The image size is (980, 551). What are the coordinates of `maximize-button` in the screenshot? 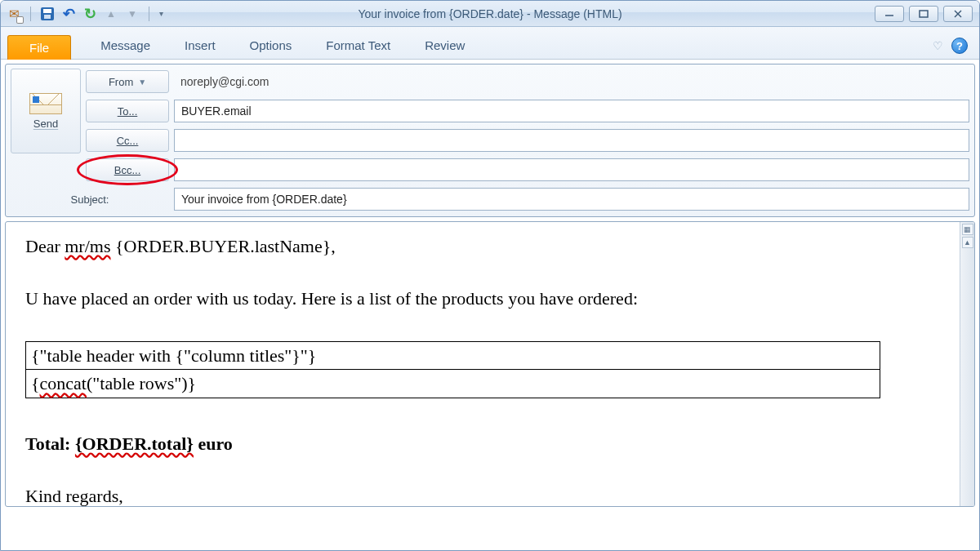 It's located at (924, 14).